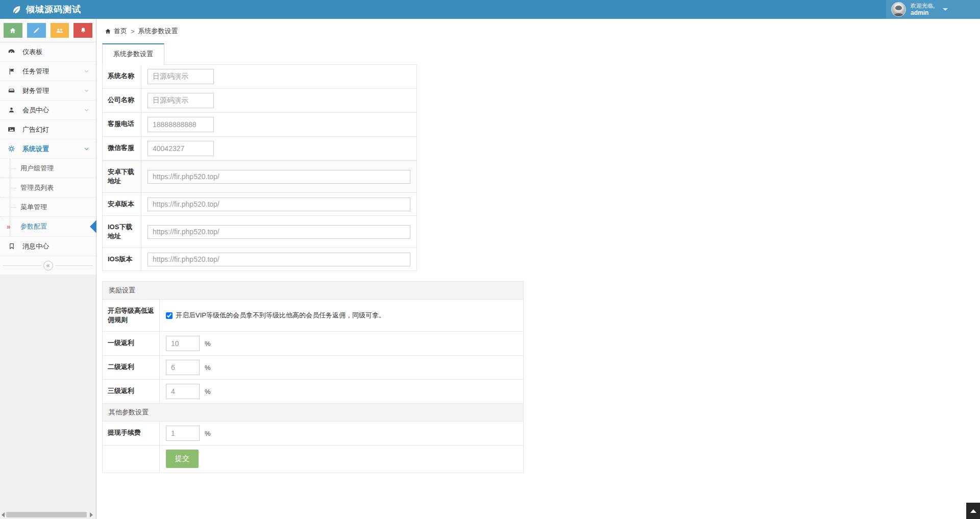 Image resolution: width=980 pixels, height=519 pixels. I want to click on system-settings-submenu: 用户组管理 管理员列表 菜单管理 » 参数配置, so click(48, 198).